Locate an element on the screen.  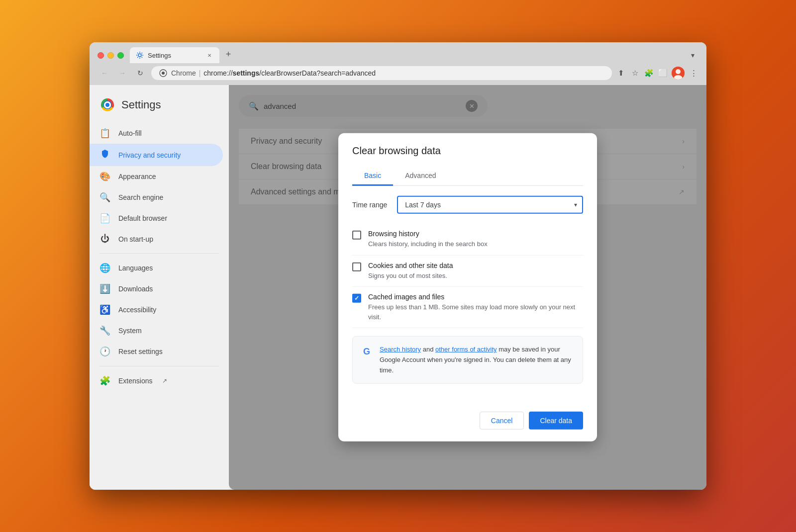
maximize-button is located at coordinates (120, 56).